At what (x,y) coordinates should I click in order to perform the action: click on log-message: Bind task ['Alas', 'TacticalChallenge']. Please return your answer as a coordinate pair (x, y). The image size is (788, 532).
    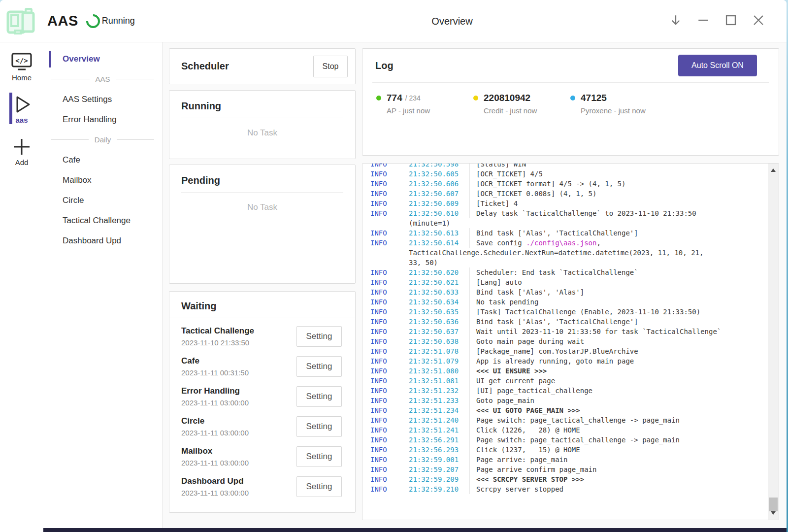
    Looking at the image, I should click on (554, 322).